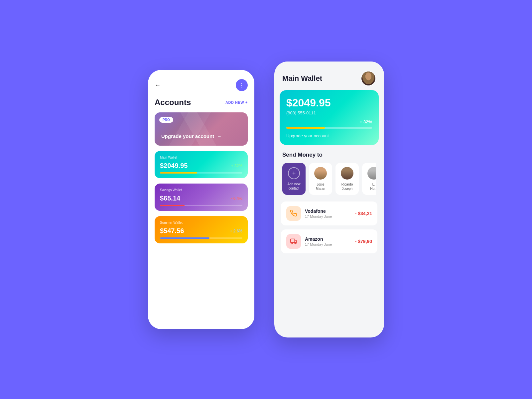 The image size is (532, 399). Describe the element at coordinates (201, 85) in the screenshot. I see `left-phone-header: ← ⋮` at that location.